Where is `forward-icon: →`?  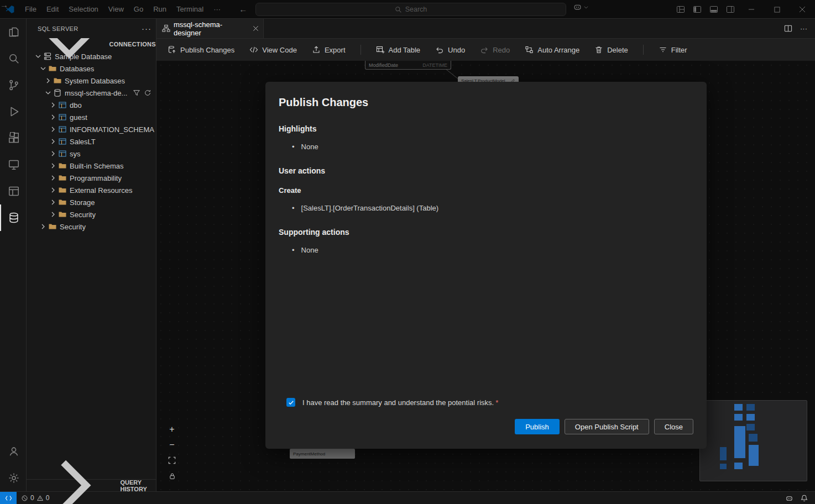
forward-icon: → is located at coordinates (408, 9).